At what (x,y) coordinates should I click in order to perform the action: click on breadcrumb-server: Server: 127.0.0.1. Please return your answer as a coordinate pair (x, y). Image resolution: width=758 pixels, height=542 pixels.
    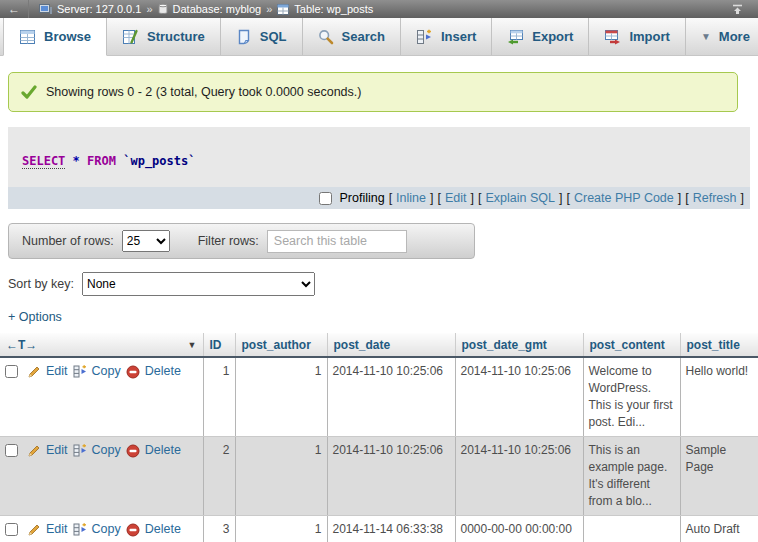
    Looking at the image, I should click on (99, 9).